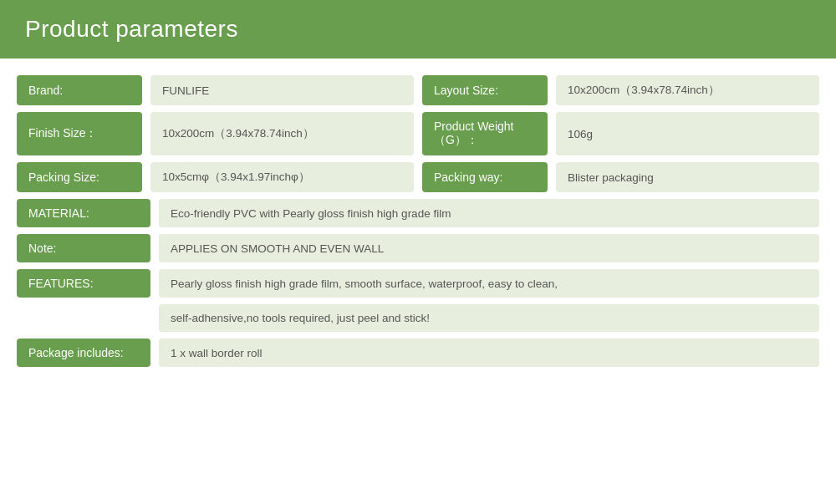  Describe the element at coordinates (283, 177) in the screenshot. I see `row-2-left-value: 10x5cmφ（3.94x1.97inchφ）` at that location.